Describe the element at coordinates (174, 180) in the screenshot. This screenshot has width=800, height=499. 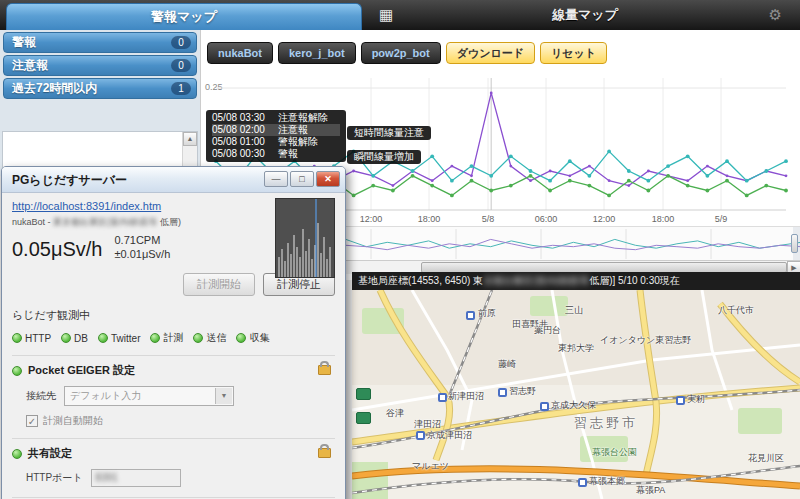
I see `window-title-bar: PGらじだすサーバー — □ ✕` at that location.